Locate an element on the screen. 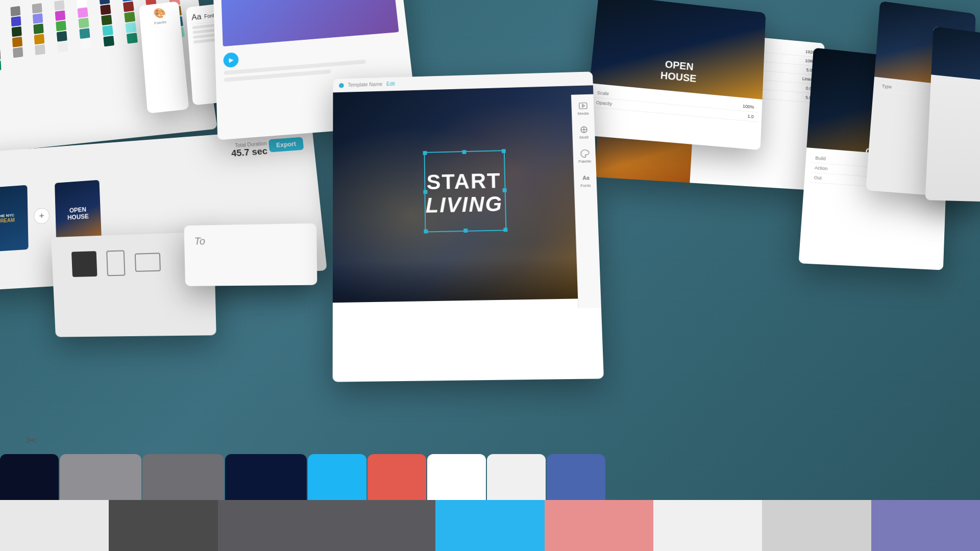 The height and width of the screenshot is (551, 980). main-canvas: START LIVING is located at coordinates (467, 194).